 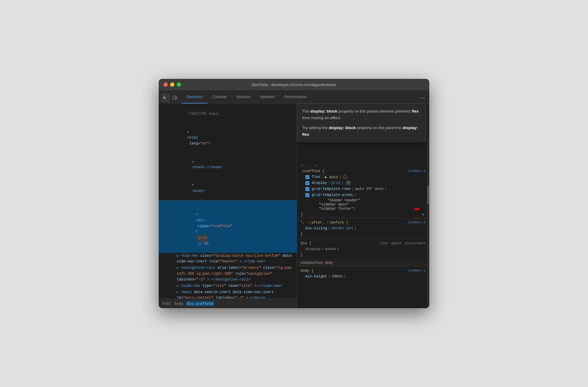 I want to click on grid-icon: ⊞, so click(x=348, y=183).